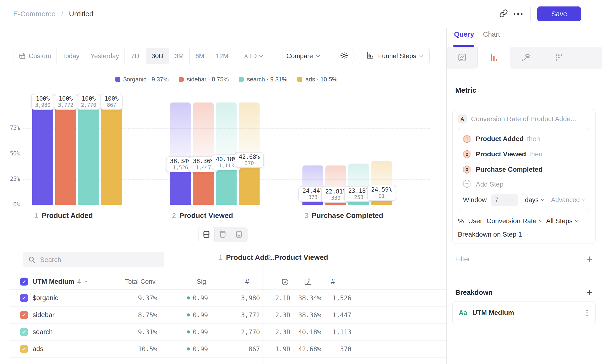 Image resolution: width=602 pixels, height=364 pixels. What do you see at coordinates (181, 79) in the screenshot?
I see `legend-swatch` at bounding box center [181, 79].